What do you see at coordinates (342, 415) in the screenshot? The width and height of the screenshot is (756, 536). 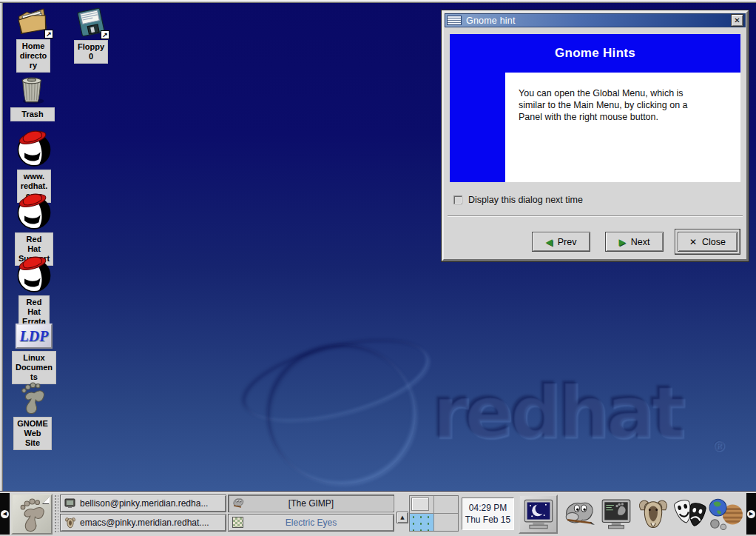 I see `redhat-watermark-shadowman` at bounding box center [342, 415].